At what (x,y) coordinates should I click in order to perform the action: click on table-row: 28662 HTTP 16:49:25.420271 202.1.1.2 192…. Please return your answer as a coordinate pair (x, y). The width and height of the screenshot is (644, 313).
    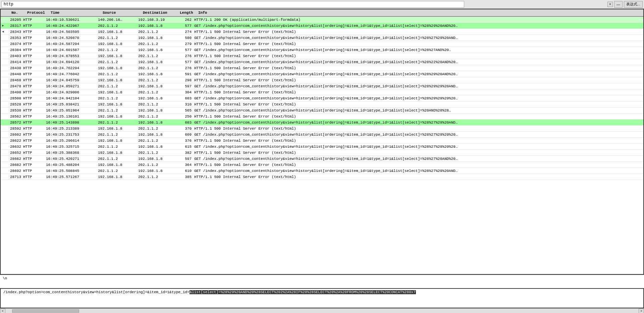
    Looking at the image, I should click on (322, 159).